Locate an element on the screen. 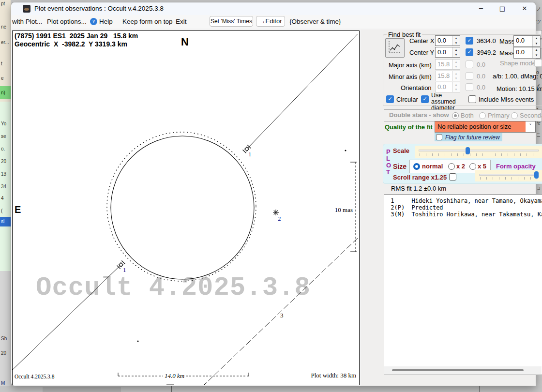 The image size is (542, 392). center-y-value: 0.0 is located at coordinates (444, 52).